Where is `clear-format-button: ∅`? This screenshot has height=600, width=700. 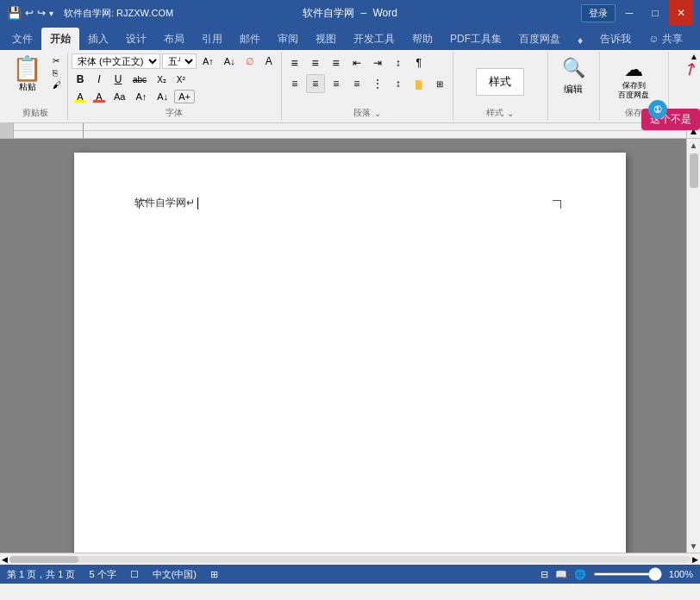
clear-format-button: ∅ is located at coordinates (250, 62).